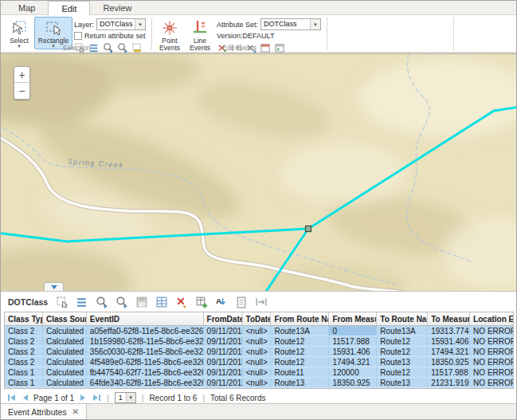 This screenshot has height=420, width=517. What do you see at coordinates (82, 302) in the screenshot?
I see `show-selected-records-icon` at bounding box center [82, 302].